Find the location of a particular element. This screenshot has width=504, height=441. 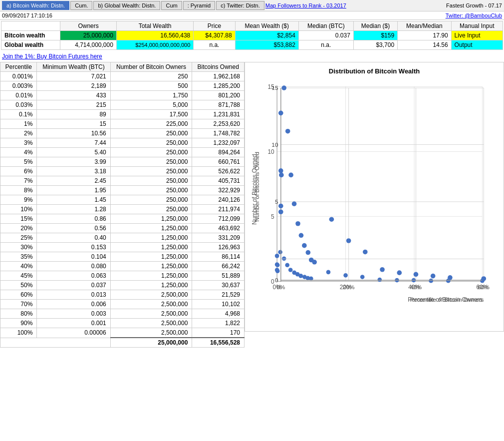

percentile-cell: 90% is located at coordinates (19, 324).